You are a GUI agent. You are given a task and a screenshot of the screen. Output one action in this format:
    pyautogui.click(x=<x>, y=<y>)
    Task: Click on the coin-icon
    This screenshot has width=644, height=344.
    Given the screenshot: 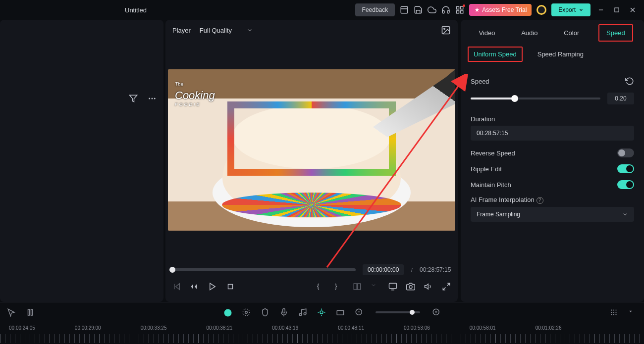 What is the action you would take?
    pyautogui.click(x=541, y=10)
    